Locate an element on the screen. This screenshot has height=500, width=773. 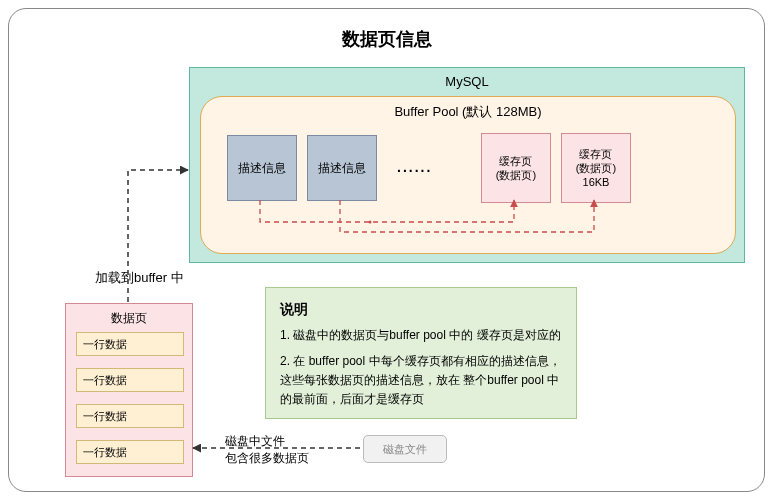
buffer-pool-label: Buffer Pool (默认 128MB) is located at coordinates (468, 112).